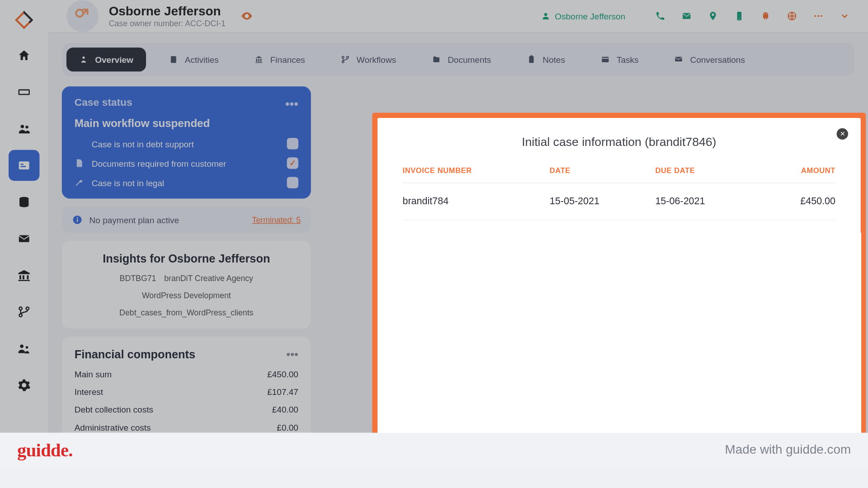 The height and width of the screenshot is (488, 868). I want to click on tab-overview-label: Overview, so click(114, 60).